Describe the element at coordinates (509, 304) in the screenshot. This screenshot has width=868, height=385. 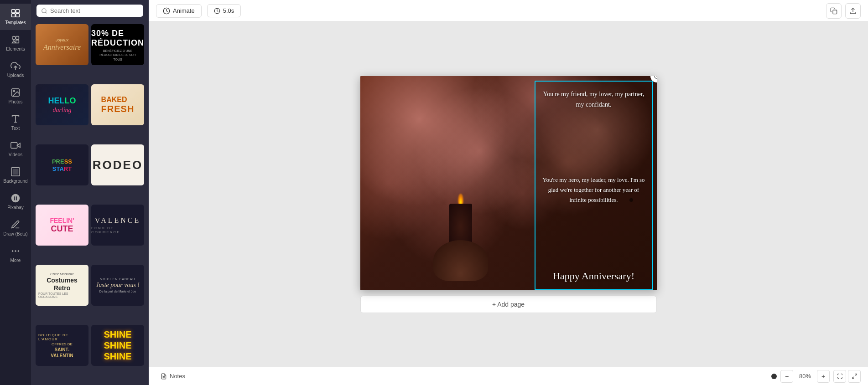
I see `add-page-button: + Add page` at that location.